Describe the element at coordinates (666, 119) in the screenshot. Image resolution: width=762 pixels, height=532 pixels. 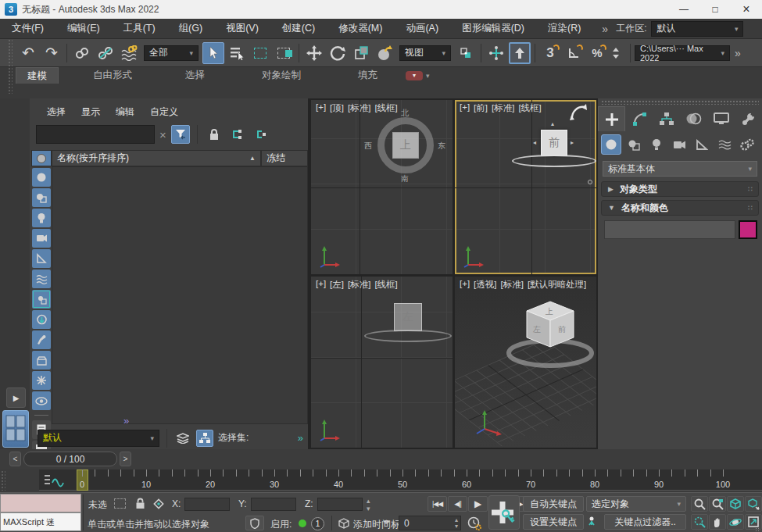
I see `tab-hierarchy` at that location.